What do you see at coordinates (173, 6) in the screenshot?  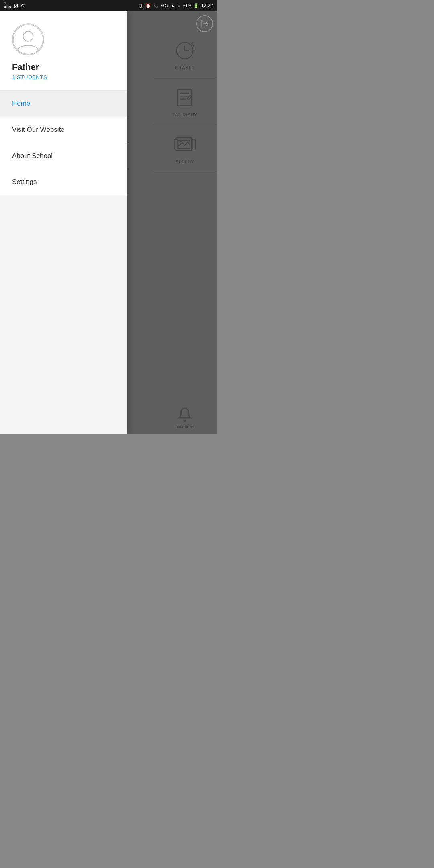 I see `signal-icon: ▲` at bounding box center [173, 6].